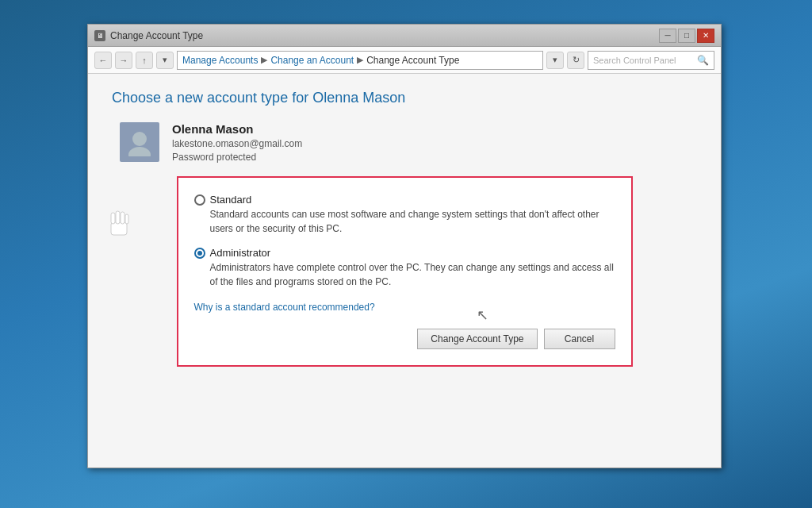 This screenshot has width=812, height=508. I want to click on standard-option-item: Standard Standard accounts can use most …, so click(404, 214).